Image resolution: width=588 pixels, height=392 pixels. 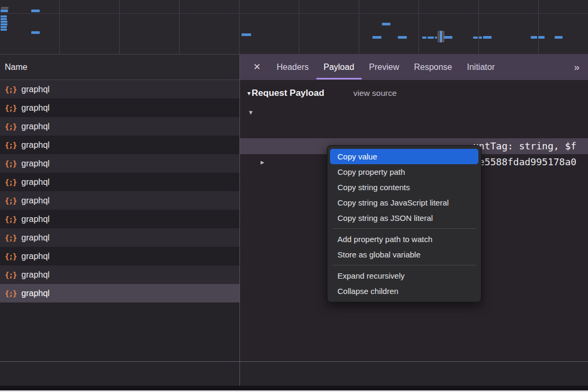 I want to click on tab-initiator: Initiator, so click(x=481, y=67).